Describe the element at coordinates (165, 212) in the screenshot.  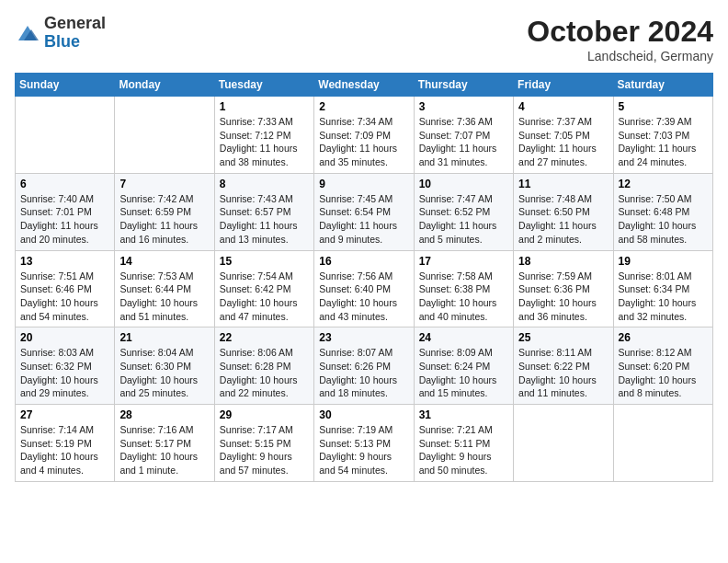
I see `calendar-cell: 7Sunrise: 7:42 AM Sunset: 6:59 PM Daylig…` at that location.